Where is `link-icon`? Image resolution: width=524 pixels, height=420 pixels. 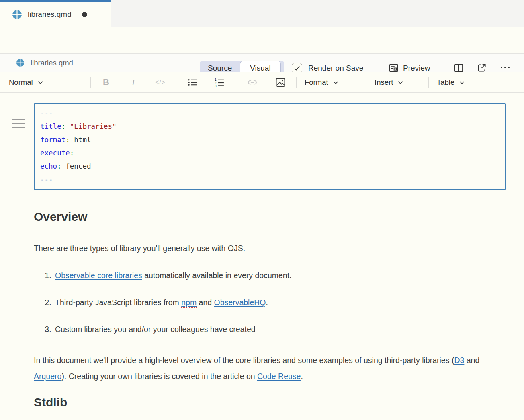
link-icon is located at coordinates (252, 82).